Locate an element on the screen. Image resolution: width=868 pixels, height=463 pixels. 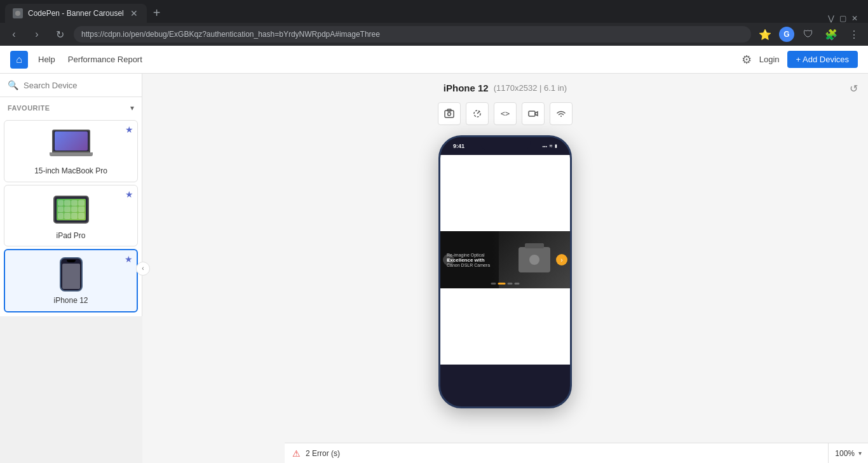
profile-icon: G is located at coordinates (787, 34).